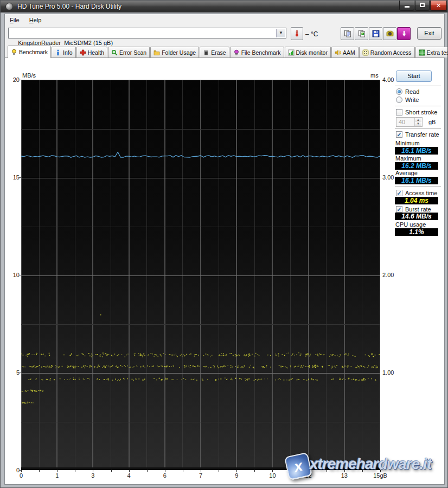 This screenshot has width=448, height=488. What do you see at coordinates (375, 34) in the screenshot?
I see `save-button` at bounding box center [375, 34].